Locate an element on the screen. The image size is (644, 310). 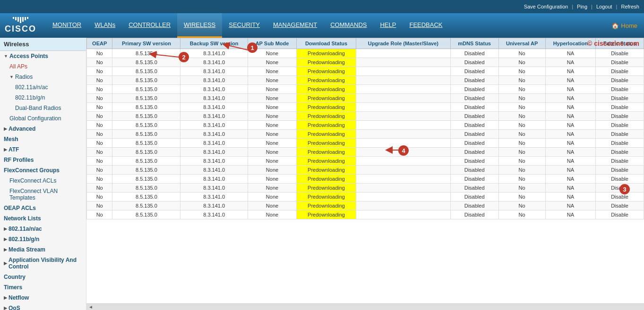
table-header-universal-ap: Universal AP is located at coordinates (522, 43).